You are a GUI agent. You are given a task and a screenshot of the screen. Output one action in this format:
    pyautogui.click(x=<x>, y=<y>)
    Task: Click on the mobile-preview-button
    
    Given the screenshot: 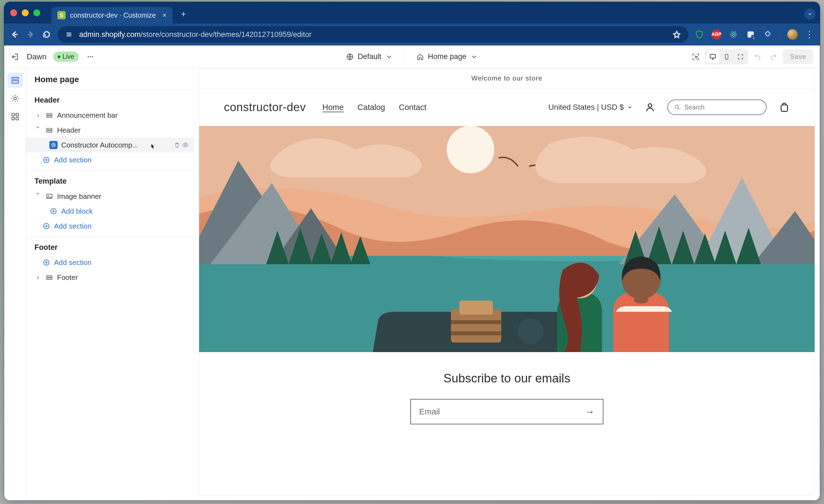 What is the action you would take?
    pyautogui.click(x=727, y=57)
    